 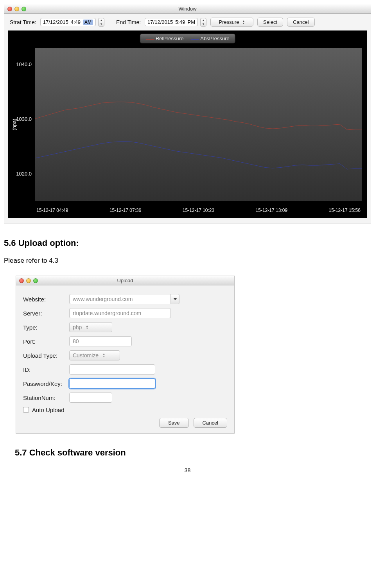 What do you see at coordinates (91, 398) in the screenshot?
I see `station-input` at bounding box center [91, 398].